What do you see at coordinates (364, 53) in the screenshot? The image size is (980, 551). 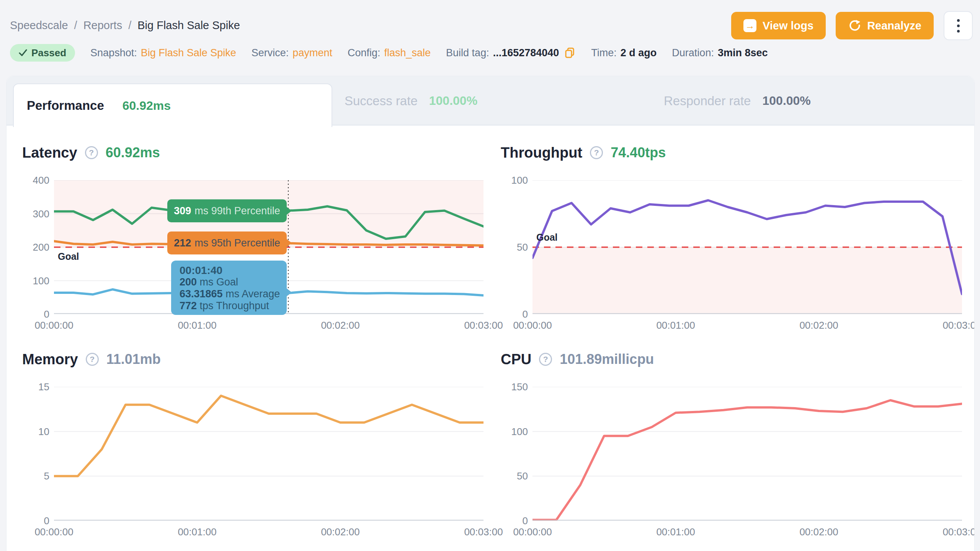 I see `meta-label: Config:` at bounding box center [364, 53].